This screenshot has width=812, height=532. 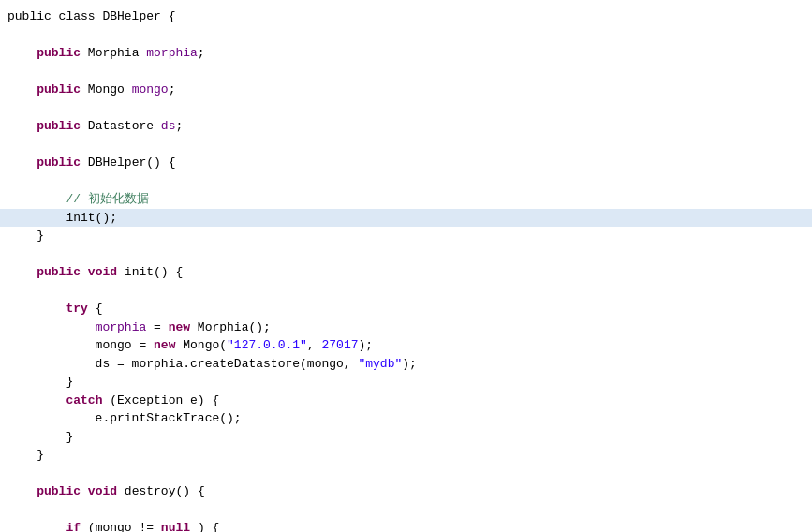 I want to click on code-line: public Morphia morphia;, so click(x=406, y=53).